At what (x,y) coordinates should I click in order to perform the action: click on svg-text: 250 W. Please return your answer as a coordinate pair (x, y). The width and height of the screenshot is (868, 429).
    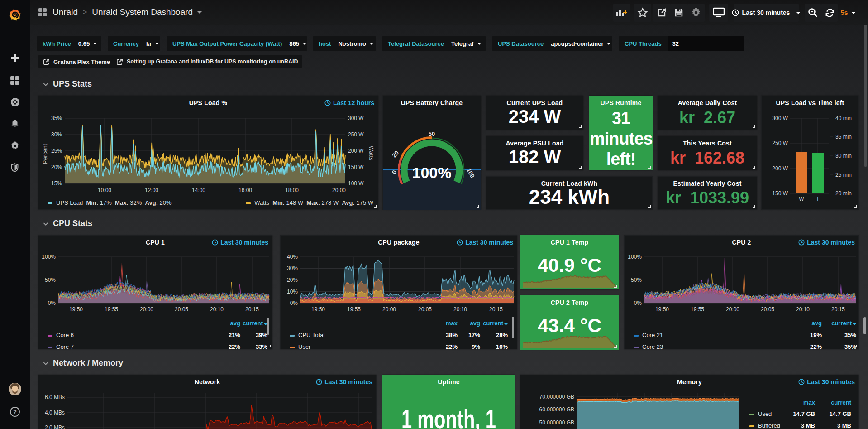
    Looking at the image, I should click on (780, 143).